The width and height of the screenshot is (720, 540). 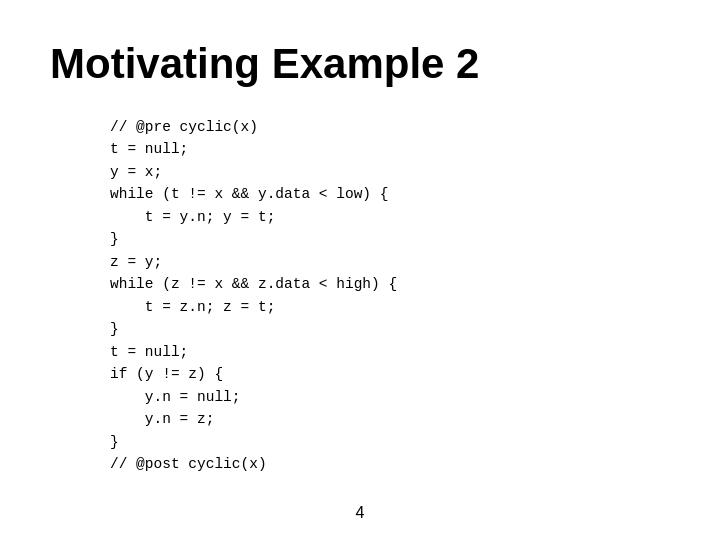 I want to click on code-line-8: while (z != x && z.data < high) {, so click(x=390, y=284).